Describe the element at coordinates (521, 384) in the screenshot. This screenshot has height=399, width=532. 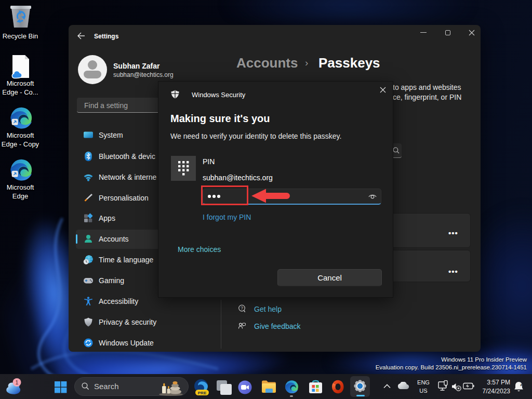
I see `svg-text: z` at that location.